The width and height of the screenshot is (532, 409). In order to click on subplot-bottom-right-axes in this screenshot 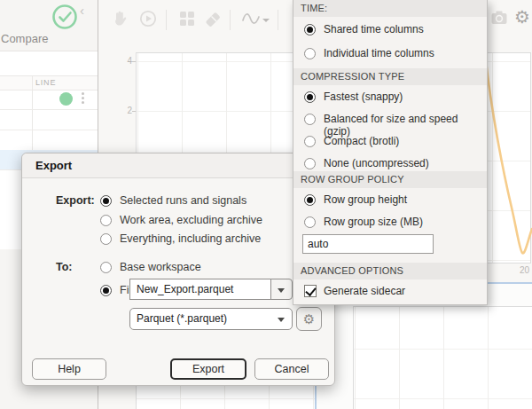, I will do `click(442, 358)`.